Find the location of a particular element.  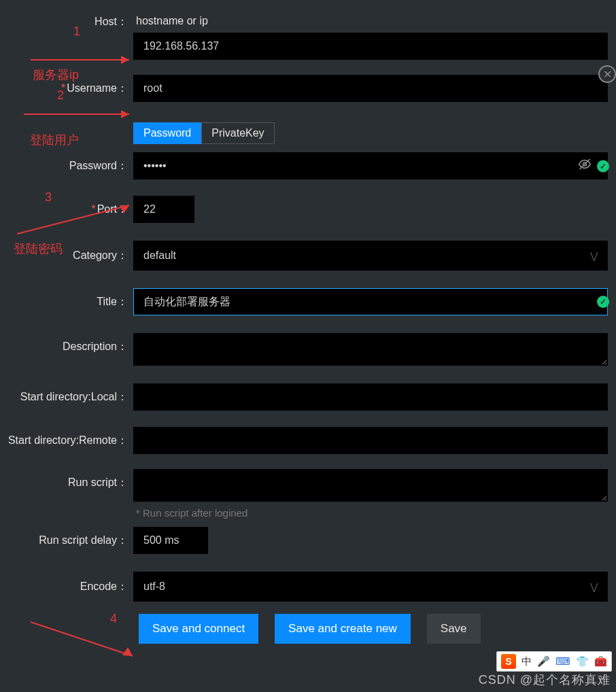

host-input is located at coordinates (371, 46).